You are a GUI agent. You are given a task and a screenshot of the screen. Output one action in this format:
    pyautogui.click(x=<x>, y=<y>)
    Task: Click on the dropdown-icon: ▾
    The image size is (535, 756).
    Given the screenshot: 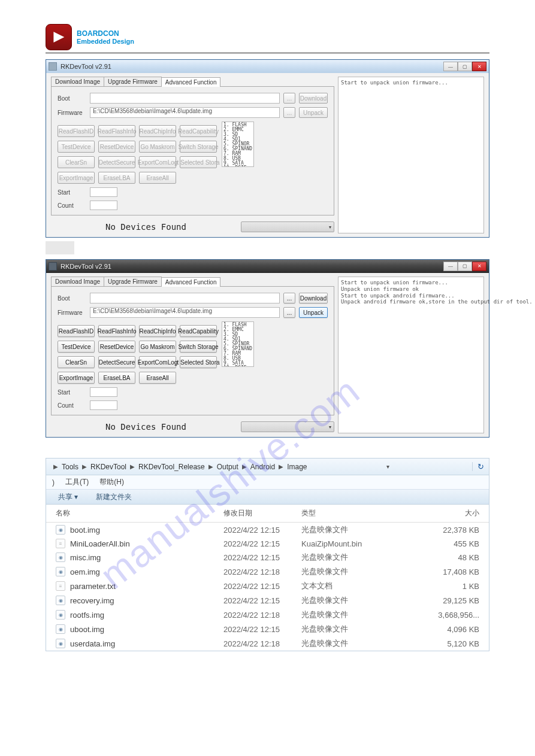 What is the action you would take?
    pyautogui.click(x=388, y=467)
    